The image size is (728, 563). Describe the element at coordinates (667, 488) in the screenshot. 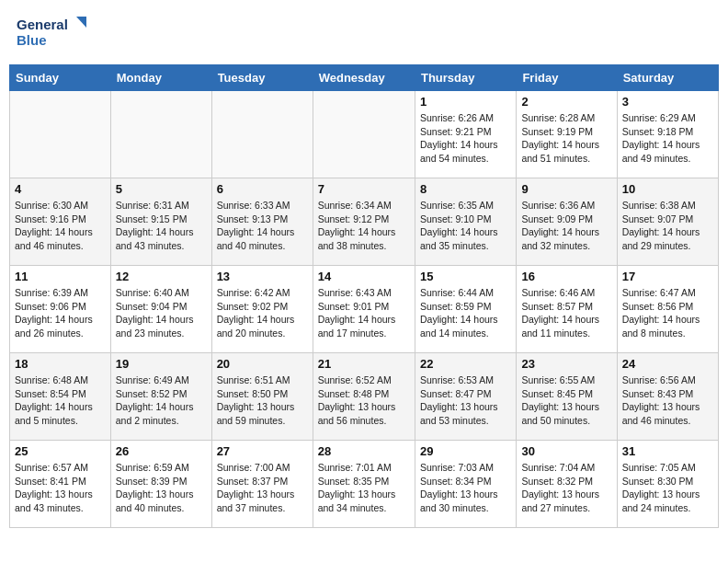

I see `day-info: Sunrise: 7:05 AM Sunset: 8:30 PM Dayligh…` at that location.